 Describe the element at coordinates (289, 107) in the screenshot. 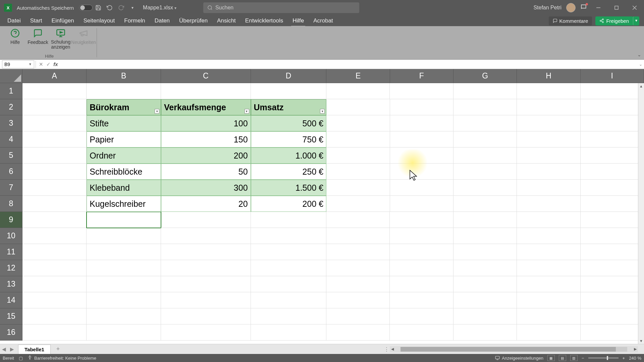

I see `table-header-umsatz: Umsatz▾` at that location.